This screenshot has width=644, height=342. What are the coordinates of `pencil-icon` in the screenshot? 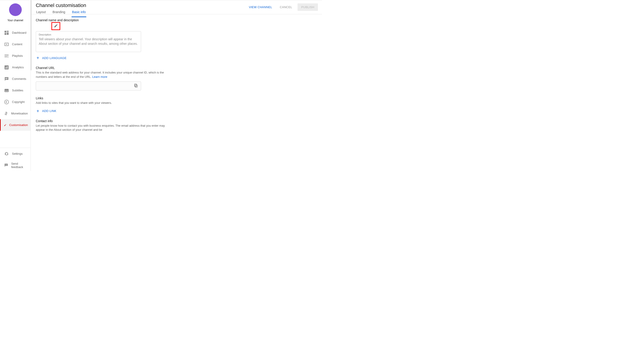 It's located at (56, 26).